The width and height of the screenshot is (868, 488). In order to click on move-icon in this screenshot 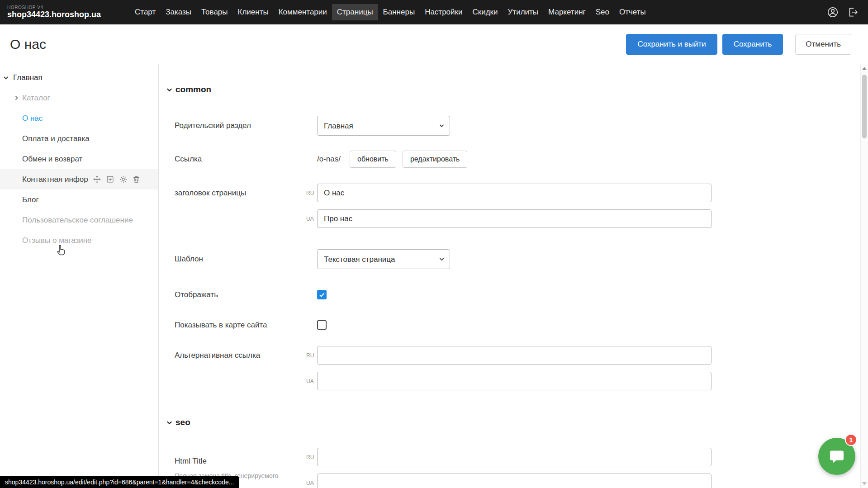, I will do `click(97, 179)`.